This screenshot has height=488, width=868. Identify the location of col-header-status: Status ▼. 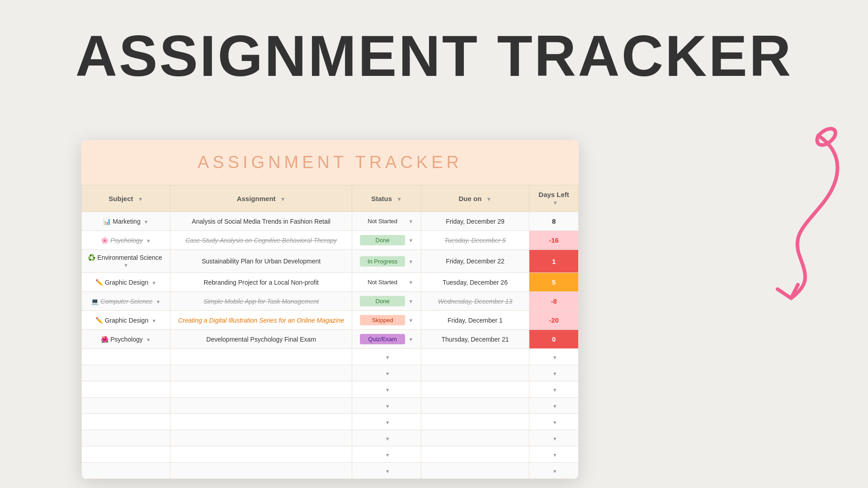
(387, 199).